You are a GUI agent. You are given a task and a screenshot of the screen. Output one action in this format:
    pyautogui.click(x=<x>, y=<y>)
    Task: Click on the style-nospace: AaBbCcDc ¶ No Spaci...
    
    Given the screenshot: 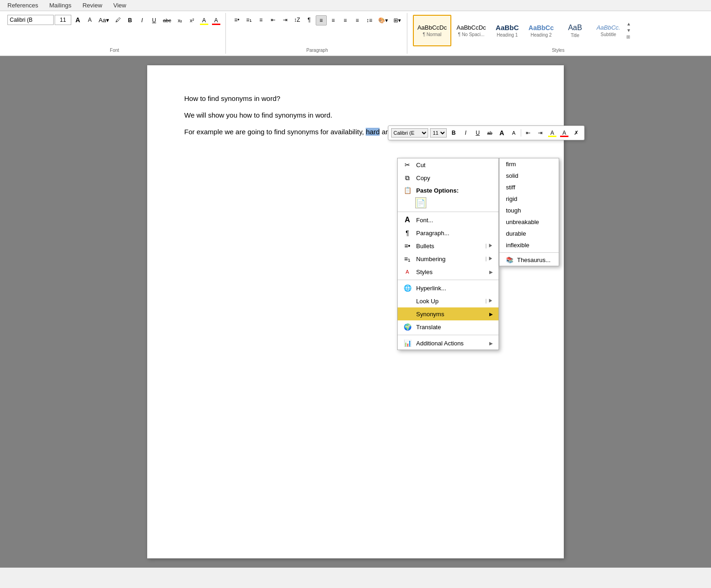 What is the action you would take?
    pyautogui.click(x=471, y=31)
    